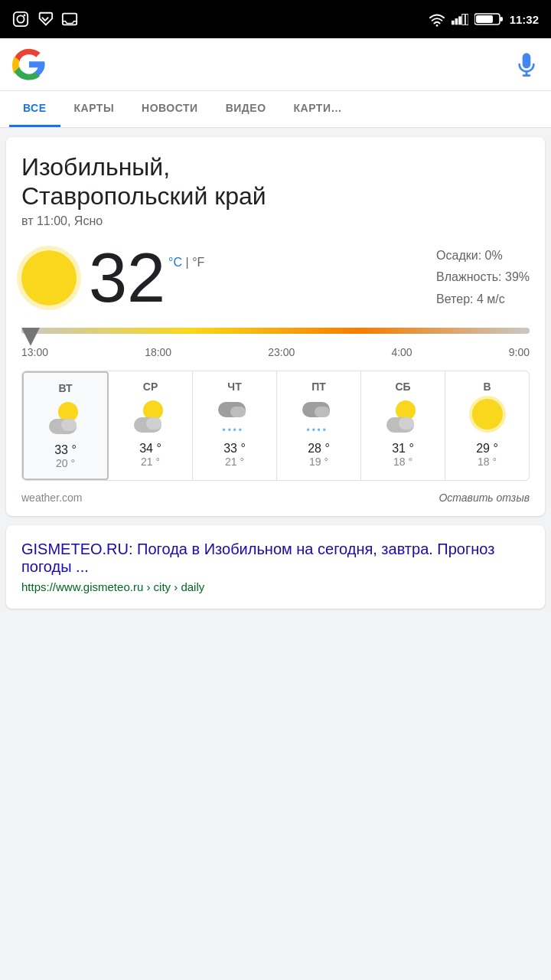 The width and height of the screenshot is (551, 980). What do you see at coordinates (524, 20) in the screenshot?
I see `time-display: 11:32` at bounding box center [524, 20].